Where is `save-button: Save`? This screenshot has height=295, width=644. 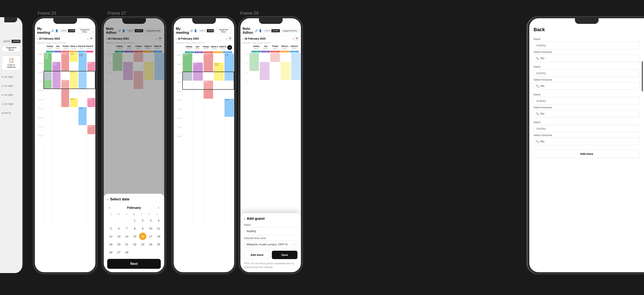 save-button: Save is located at coordinates (285, 255).